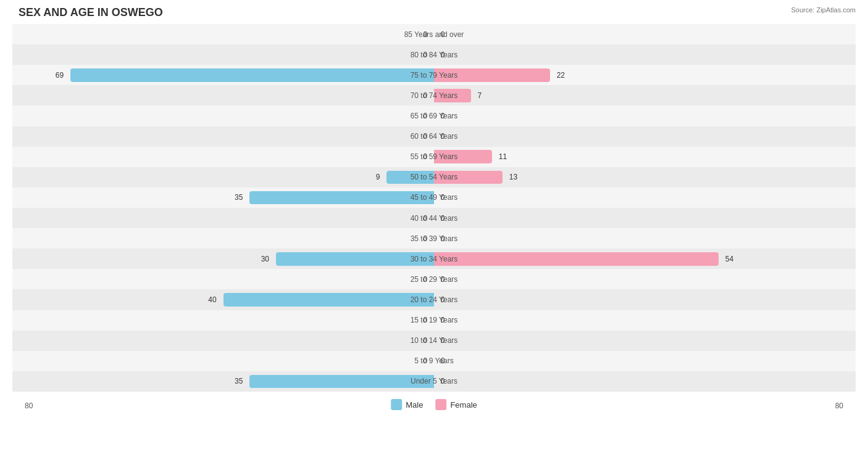  What do you see at coordinates (434, 197) in the screenshot?
I see `row-inner: 45 to 49 Years350` at bounding box center [434, 197].